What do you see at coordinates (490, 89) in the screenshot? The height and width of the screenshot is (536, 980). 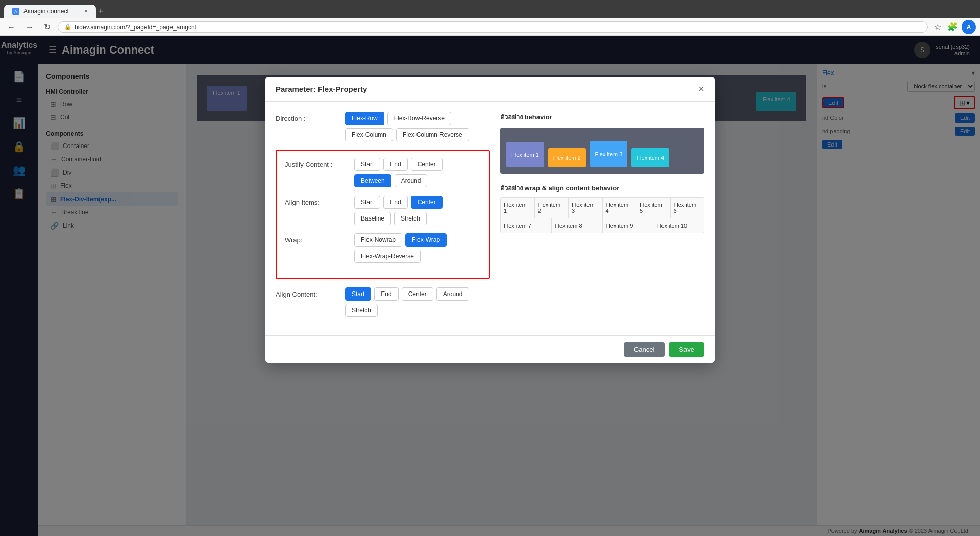 I see `modal-header: Parameter: Flex-Property ×` at bounding box center [490, 89].